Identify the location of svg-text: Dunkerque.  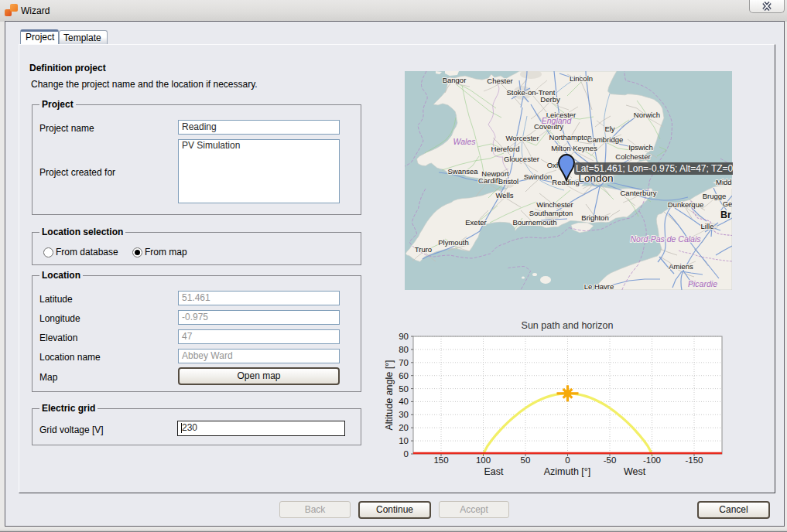
(686, 204).